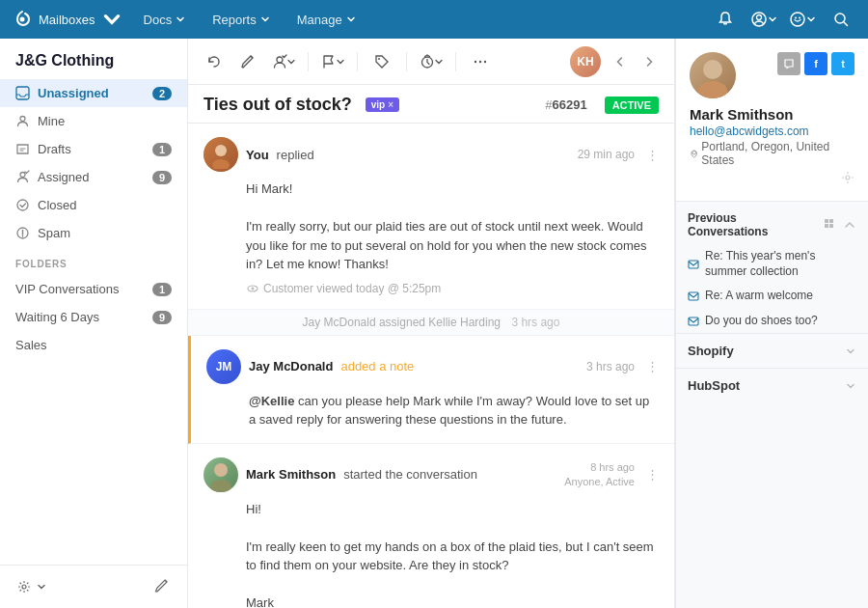 The width and height of the screenshot is (868, 608). Describe the element at coordinates (764, 19) in the screenshot. I see `user-menu-button` at that location.